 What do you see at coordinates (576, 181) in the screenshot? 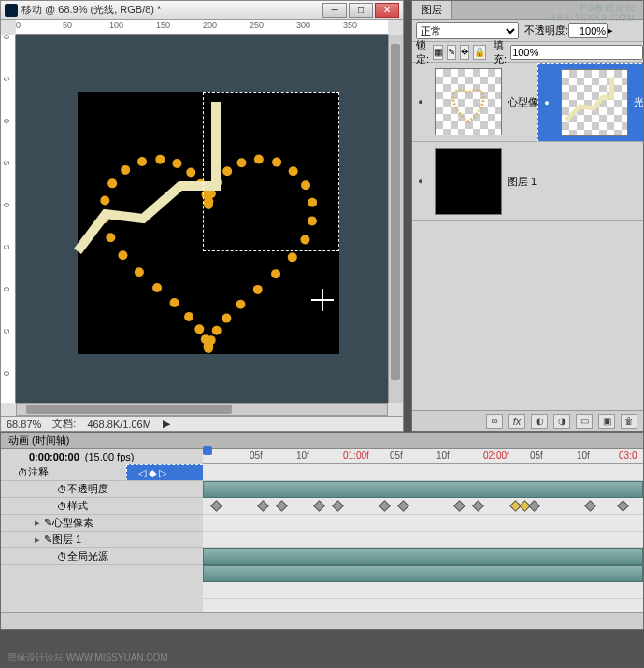
I see `layer-name: 图层 1` at bounding box center [576, 181].